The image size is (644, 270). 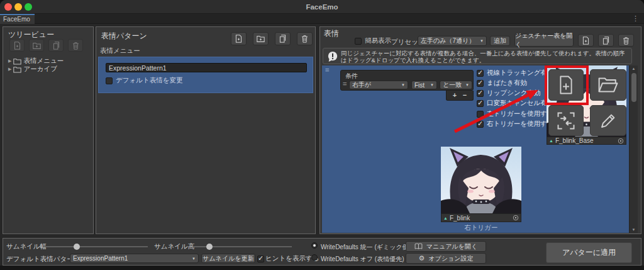 I want to click on book-icon, so click(x=419, y=247).